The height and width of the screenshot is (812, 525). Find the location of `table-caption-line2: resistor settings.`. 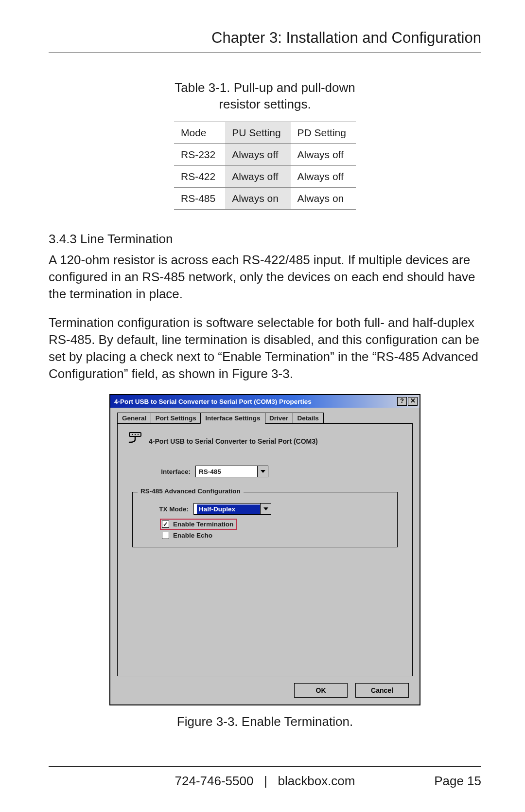

table-caption-line2: resistor settings. is located at coordinates (264, 104).